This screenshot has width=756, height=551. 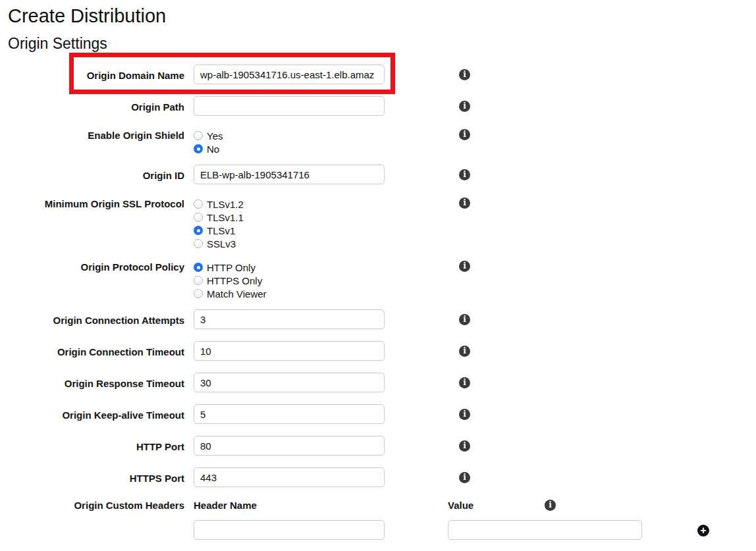 What do you see at coordinates (382, 319) in the screenshot?
I see `form-row-origin-connection-attempts: Origin Connection Attempts` at bounding box center [382, 319].